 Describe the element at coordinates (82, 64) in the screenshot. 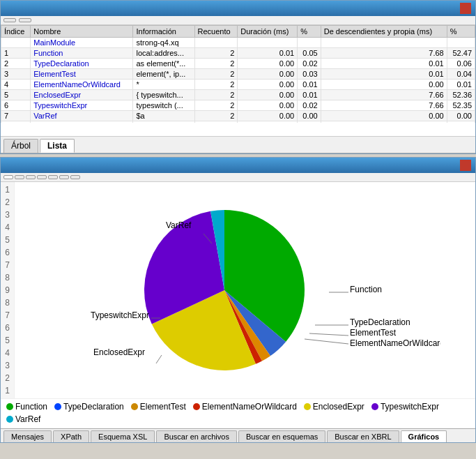

I see `cell-nombre: TypeDeclaration` at that location.